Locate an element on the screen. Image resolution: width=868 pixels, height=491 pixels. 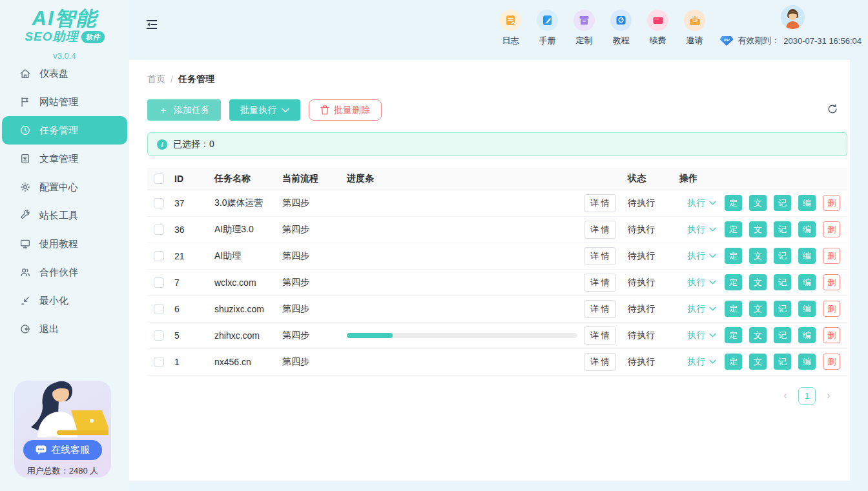
monitor-icon is located at coordinates (25, 244).